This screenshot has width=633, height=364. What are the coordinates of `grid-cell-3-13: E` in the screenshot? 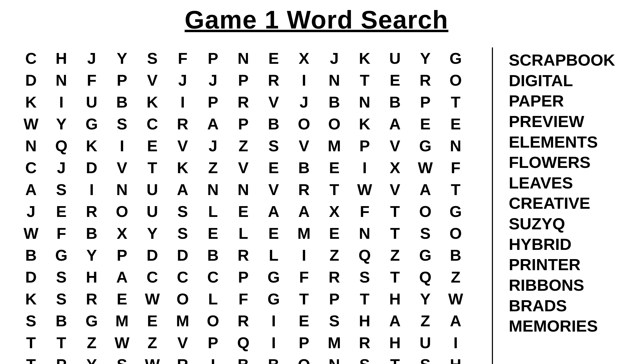 It's located at (425, 124).